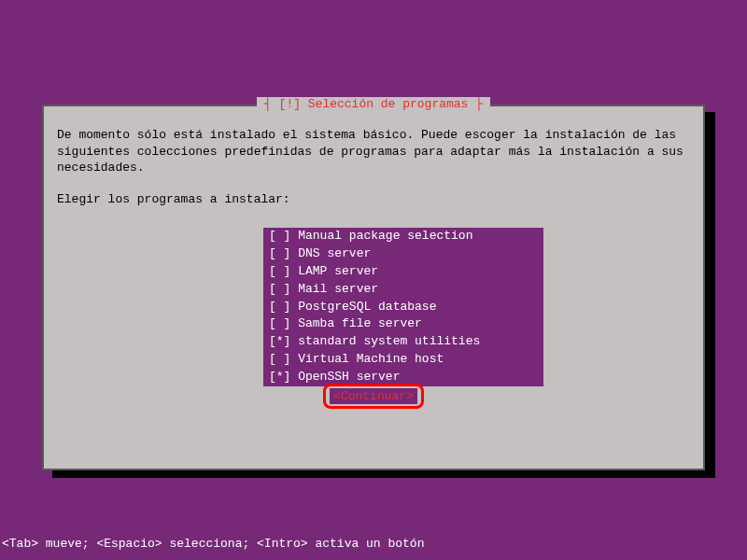  Describe the element at coordinates (367, 306) in the screenshot. I see `list-item-label: PostgreSQL database` at that location.